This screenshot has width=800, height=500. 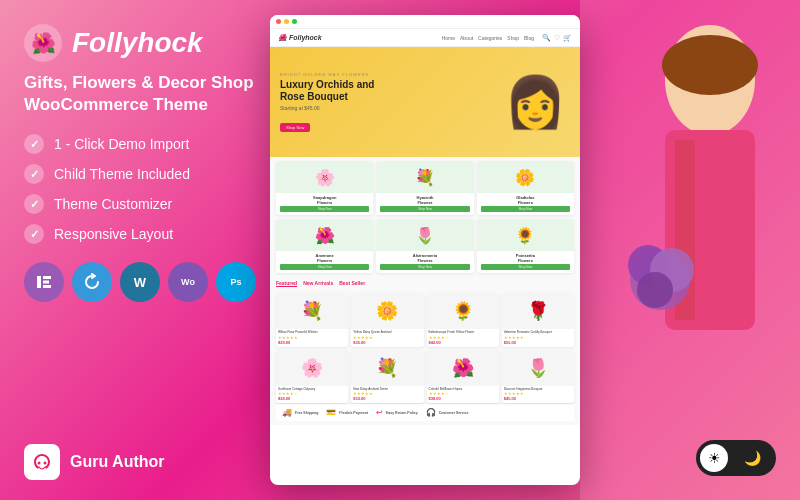 What do you see at coordinates (526, 246) in the screenshot?
I see `category-card-6: 🌻 PoinsettiaFlowers Shop Now` at bounding box center [526, 246].